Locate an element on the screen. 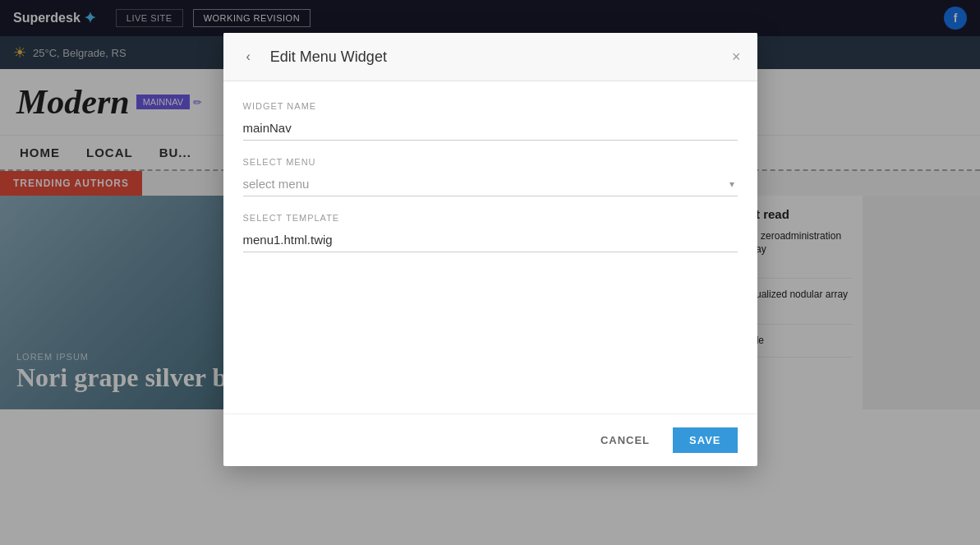  select-template-field: SELECT TEMPLATE is located at coordinates (490, 233).